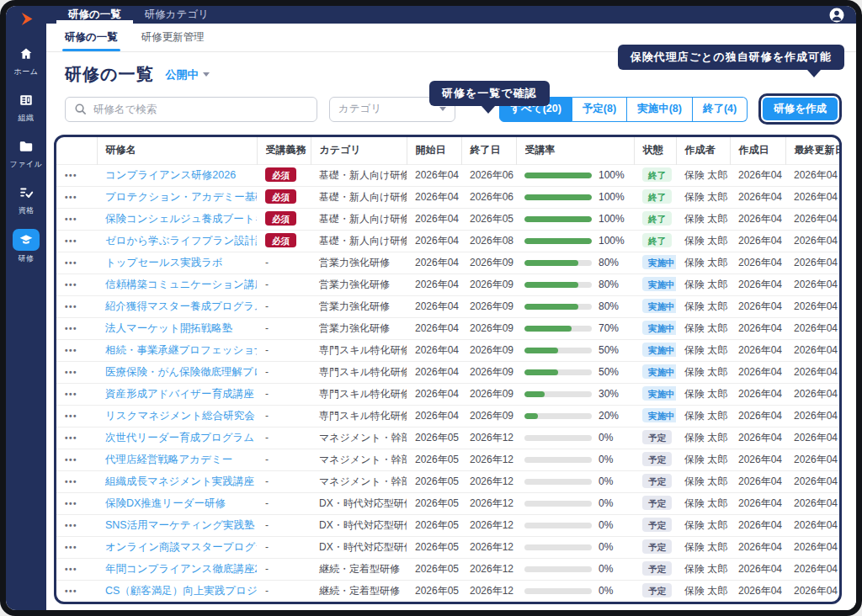  Describe the element at coordinates (575, 263) in the screenshot. I see `progress-bar: 80%` at that location.